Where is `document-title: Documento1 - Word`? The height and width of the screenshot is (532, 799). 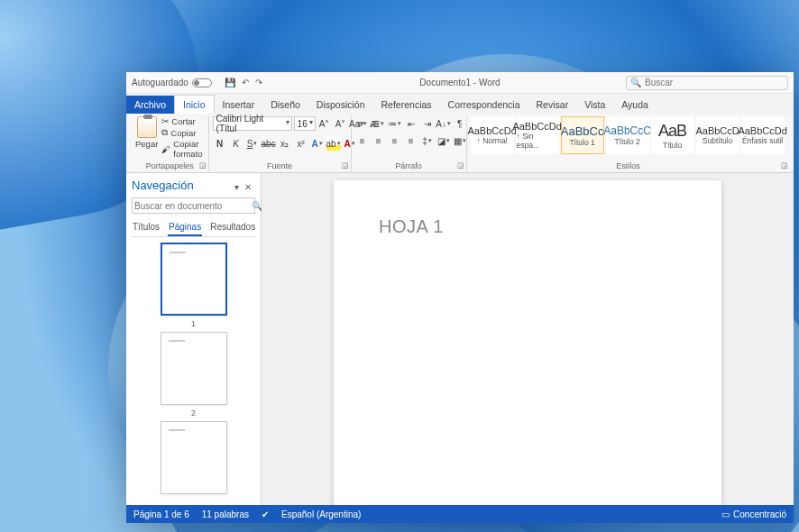
document-title: Documento1 - Word is located at coordinates (460, 83).